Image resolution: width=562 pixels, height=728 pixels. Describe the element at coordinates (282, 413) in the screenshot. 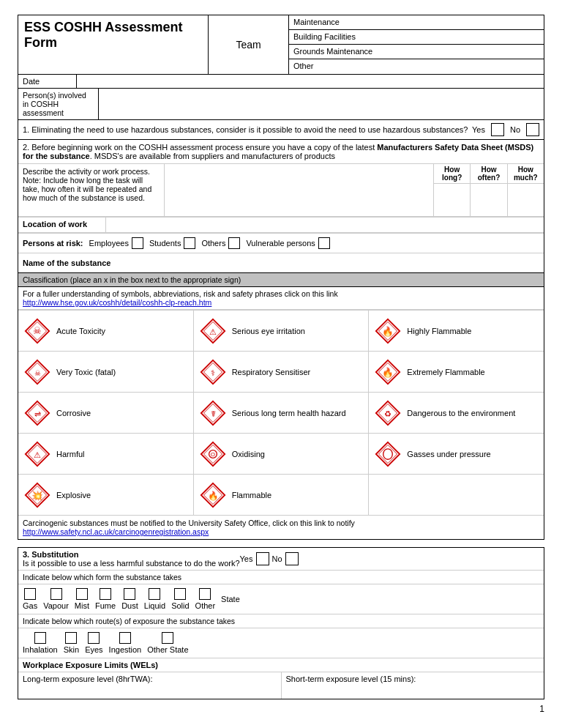

I see `ghs-health-hazard: ☤ Serious long term health hazard` at that location.